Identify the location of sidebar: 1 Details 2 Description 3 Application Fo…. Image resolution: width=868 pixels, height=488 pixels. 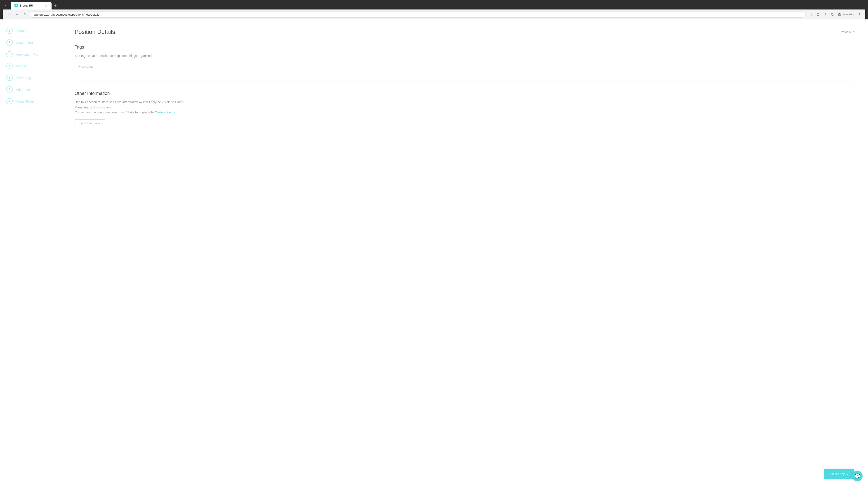
(30, 254).